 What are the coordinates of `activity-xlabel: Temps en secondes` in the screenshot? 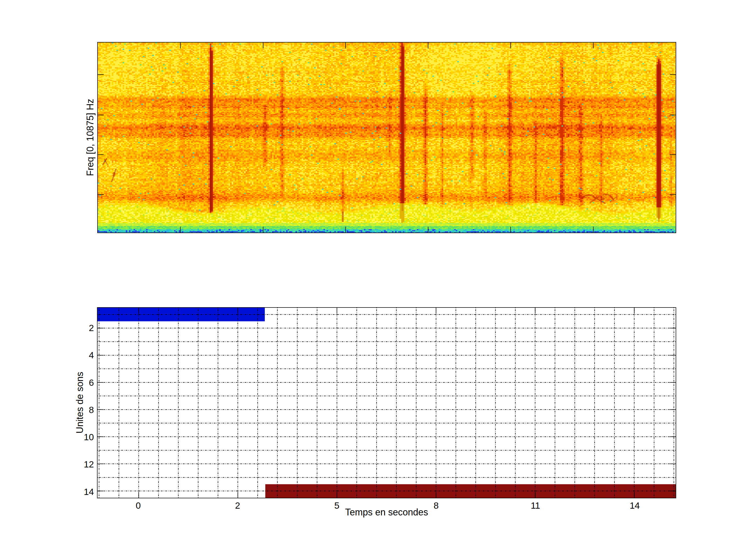 It's located at (386, 512).